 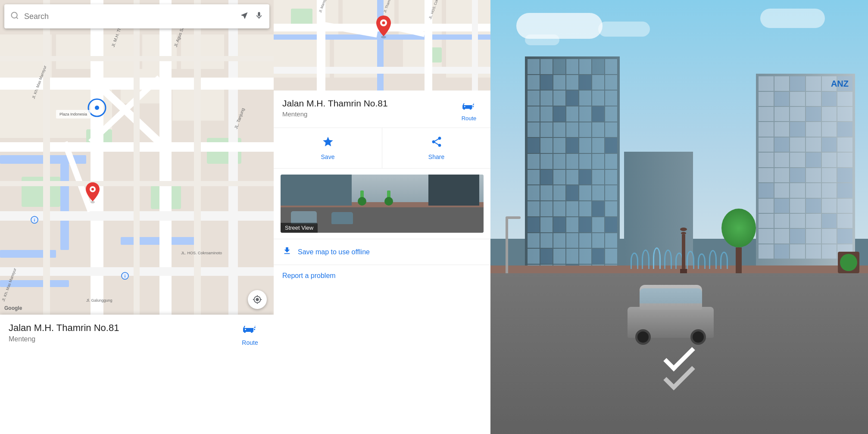 What do you see at coordinates (840, 84) in the screenshot?
I see `anz-label: ANZ` at bounding box center [840, 84].